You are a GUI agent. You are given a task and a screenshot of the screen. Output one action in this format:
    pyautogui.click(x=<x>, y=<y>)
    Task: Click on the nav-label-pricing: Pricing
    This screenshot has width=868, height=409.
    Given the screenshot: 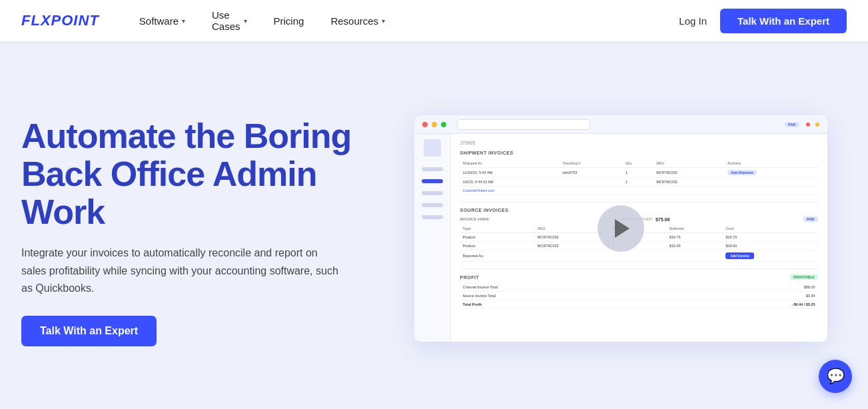 What is the action you would take?
    pyautogui.click(x=289, y=21)
    